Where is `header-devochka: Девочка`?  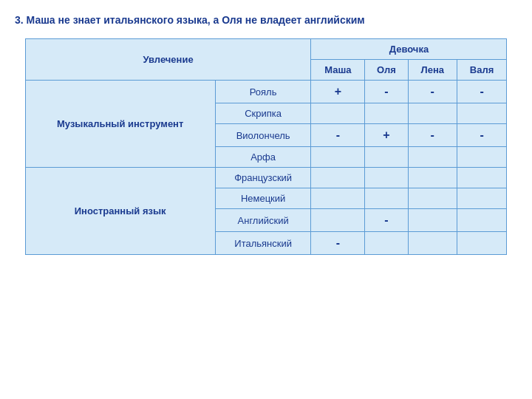
header-devochka: Девочка is located at coordinates (409, 50).